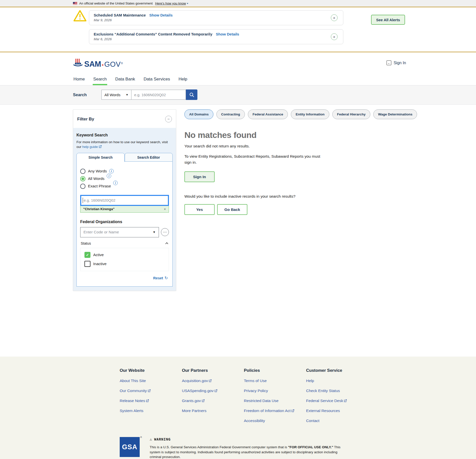  I want to click on footer-col-policies: Policies Terms of Use Privacy Policy Res…, so click(275, 398).